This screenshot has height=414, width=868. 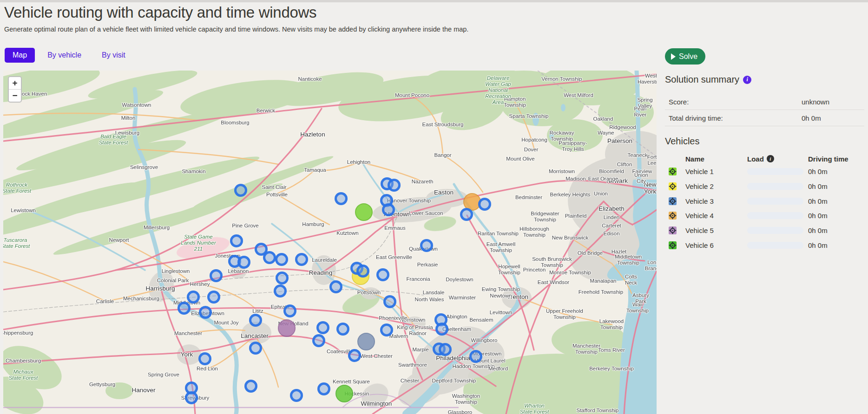 What do you see at coordinates (717, 201) in the screenshot?
I see `vehicle-name: Vehicle 3` at bounding box center [717, 201].